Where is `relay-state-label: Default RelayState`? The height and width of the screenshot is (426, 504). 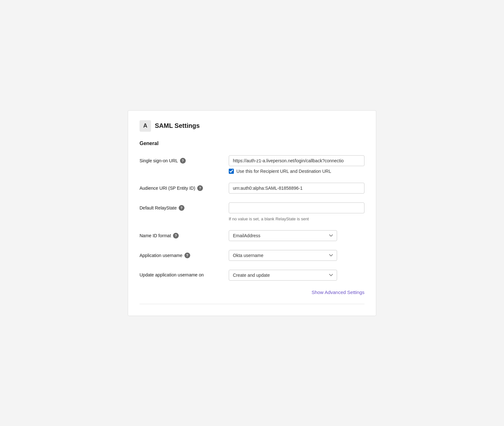 relay-state-label: Default RelayState is located at coordinates (158, 208).